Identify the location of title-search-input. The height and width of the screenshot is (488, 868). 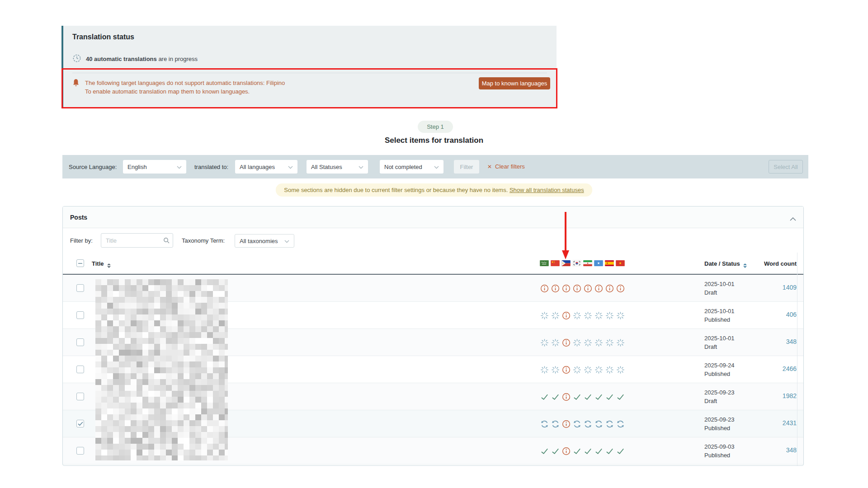
(137, 240).